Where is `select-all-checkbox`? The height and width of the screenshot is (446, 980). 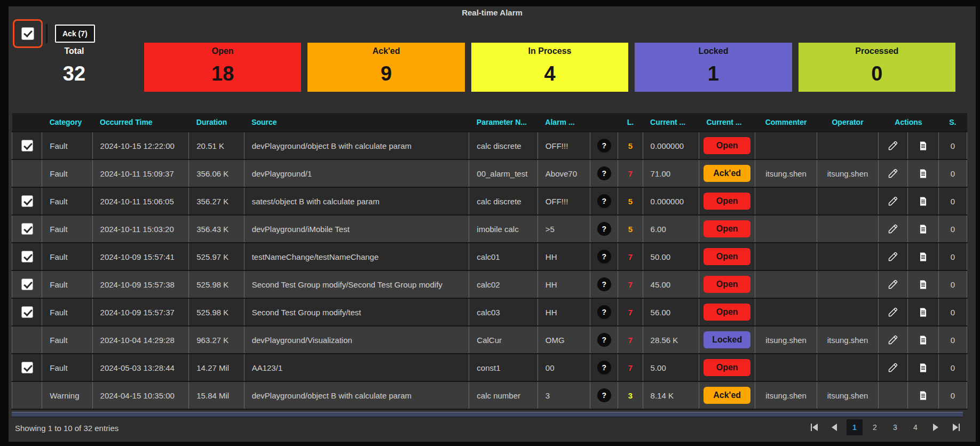
select-all-checkbox is located at coordinates (28, 34).